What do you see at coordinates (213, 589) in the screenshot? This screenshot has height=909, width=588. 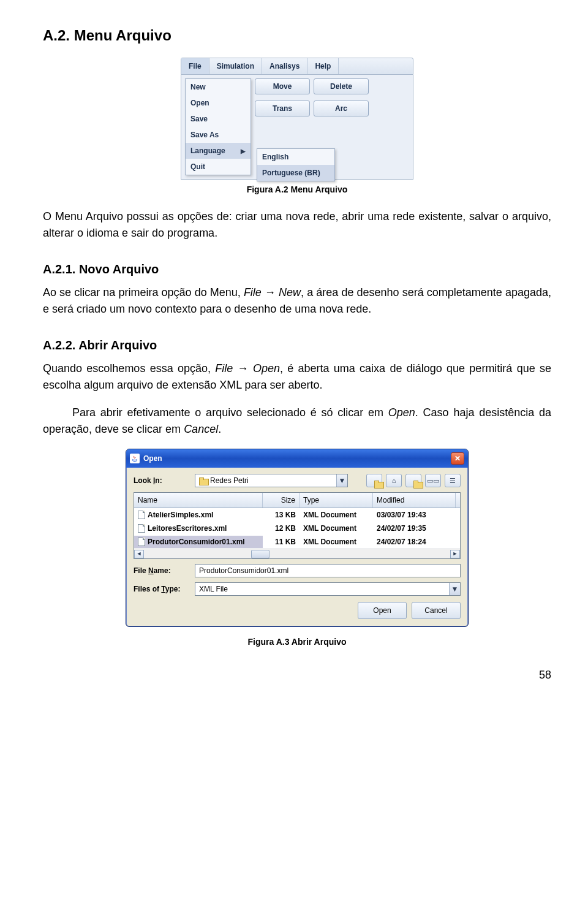 I see `files-of-type-value: XML File` at bounding box center [213, 589].